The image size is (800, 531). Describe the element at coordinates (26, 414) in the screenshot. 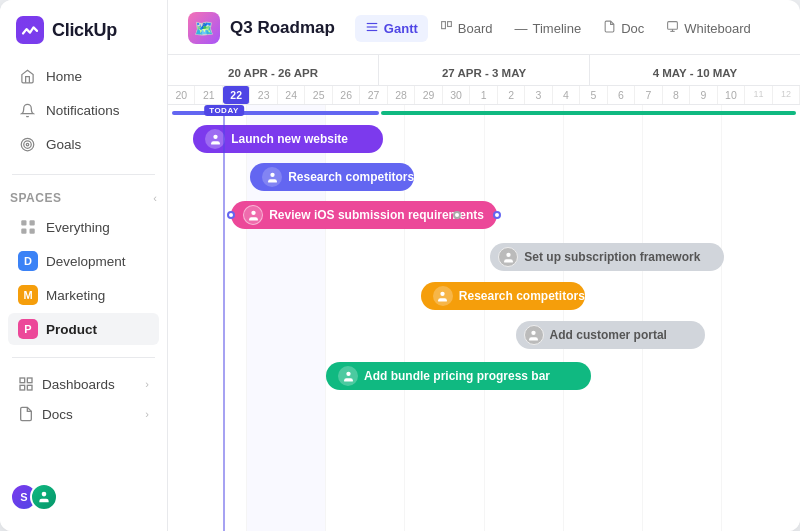

I see `docs-icon` at that location.